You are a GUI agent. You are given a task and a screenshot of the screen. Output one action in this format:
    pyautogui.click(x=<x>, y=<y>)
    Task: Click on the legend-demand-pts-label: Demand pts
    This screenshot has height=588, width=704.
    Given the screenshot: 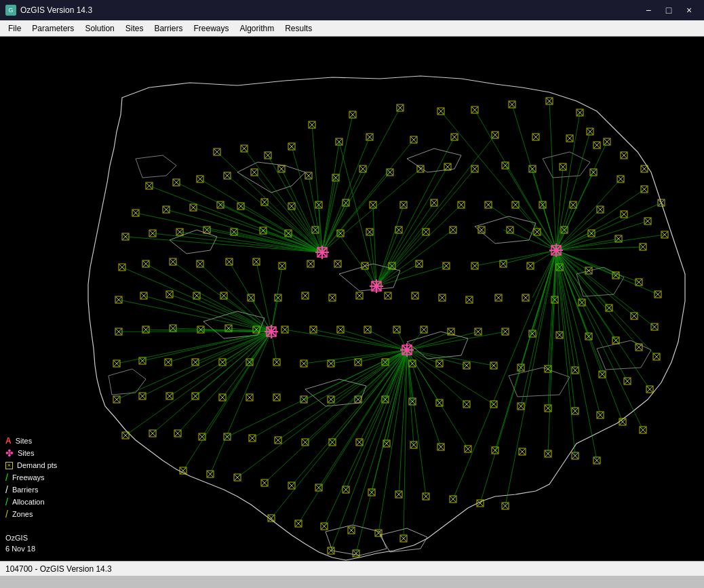 What is the action you would take?
    pyautogui.click(x=37, y=465)
    